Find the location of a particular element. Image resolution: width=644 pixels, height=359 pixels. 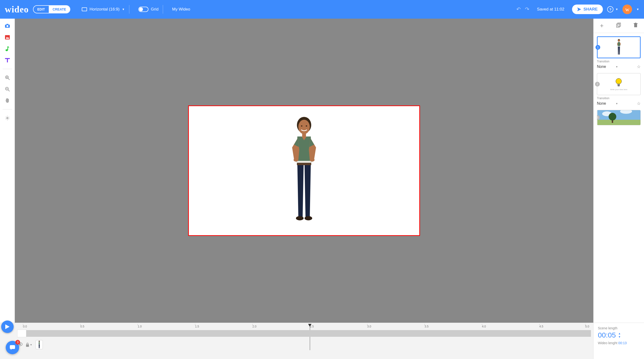

scene-length-stepper: ▲▼ is located at coordinates (620, 335).